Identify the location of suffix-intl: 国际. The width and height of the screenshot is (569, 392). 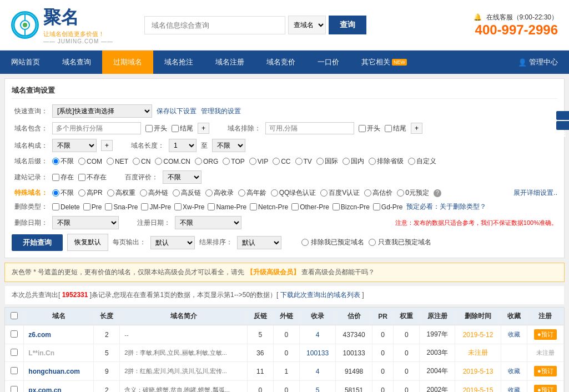
(328, 161).